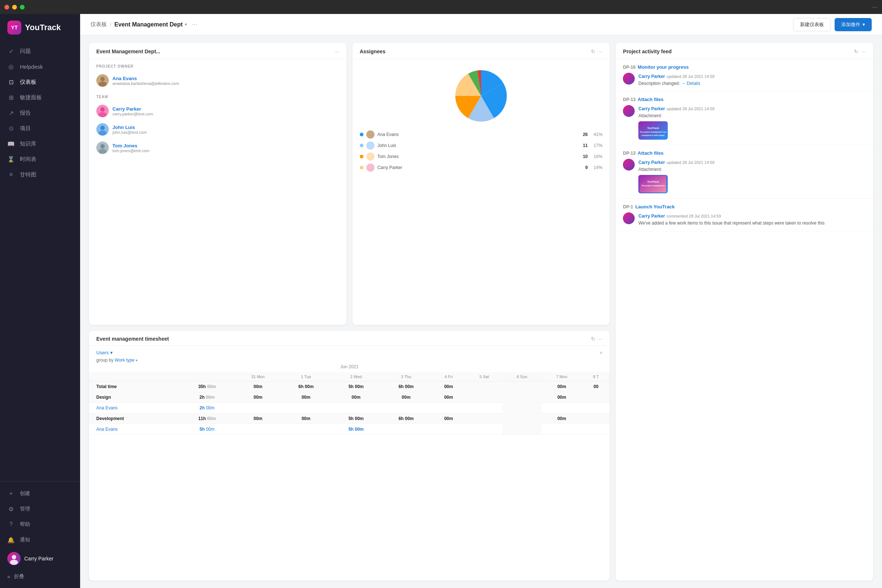 This screenshot has height=588, width=882. What do you see at coordinates (875, 7) in the screenshot?
I see `titlebar-menu: ···` at bounding box center [875, 7].